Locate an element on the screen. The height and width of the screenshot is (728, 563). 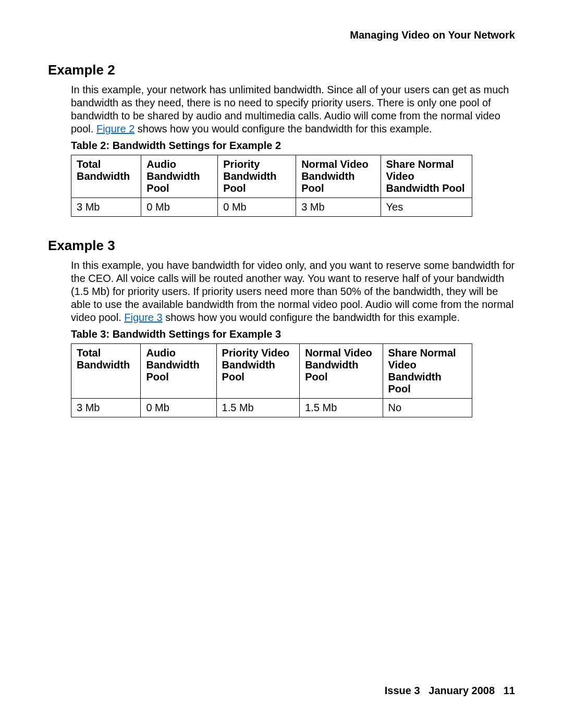
footer-issue: Issue 3 is located at coordinates (402, 690).